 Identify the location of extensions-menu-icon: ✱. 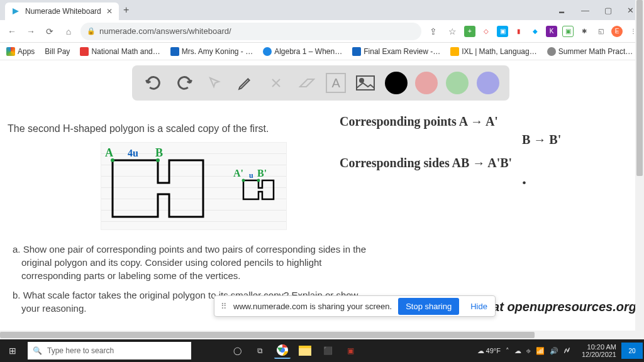
(584, 31).